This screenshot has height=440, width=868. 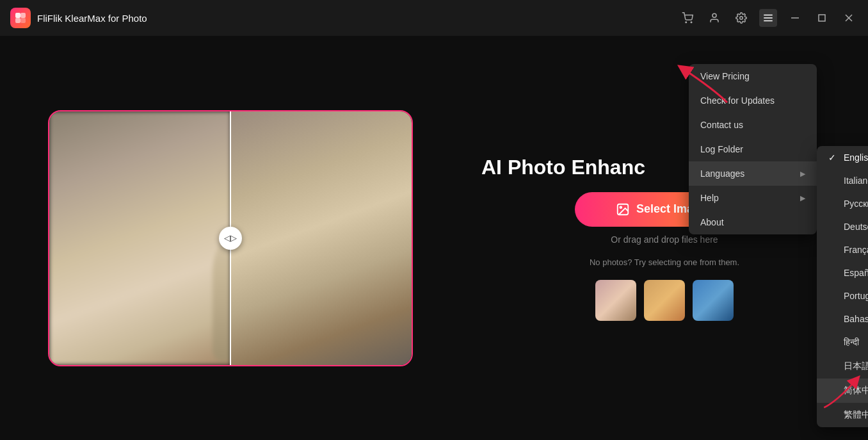 I want to click on after-image, so click(x=321, y=238).